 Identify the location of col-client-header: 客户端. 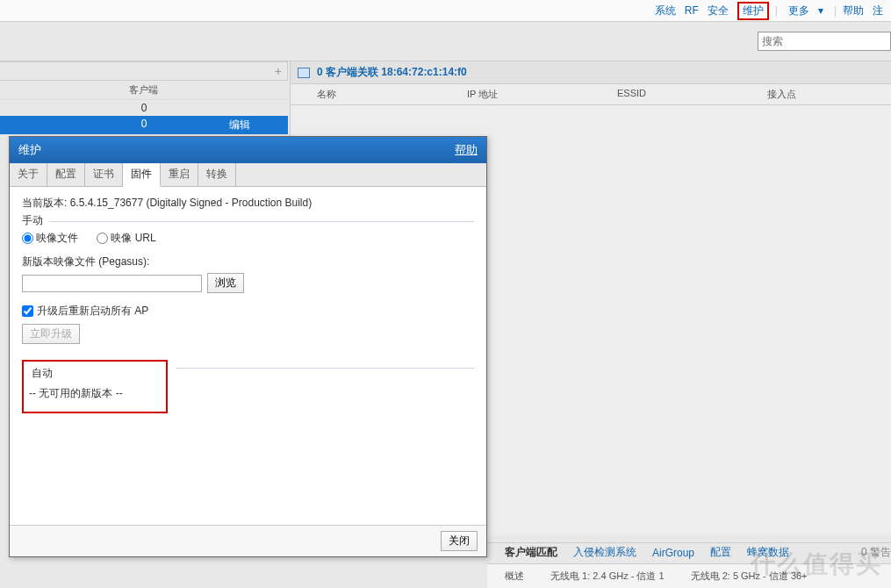
(144, 90).